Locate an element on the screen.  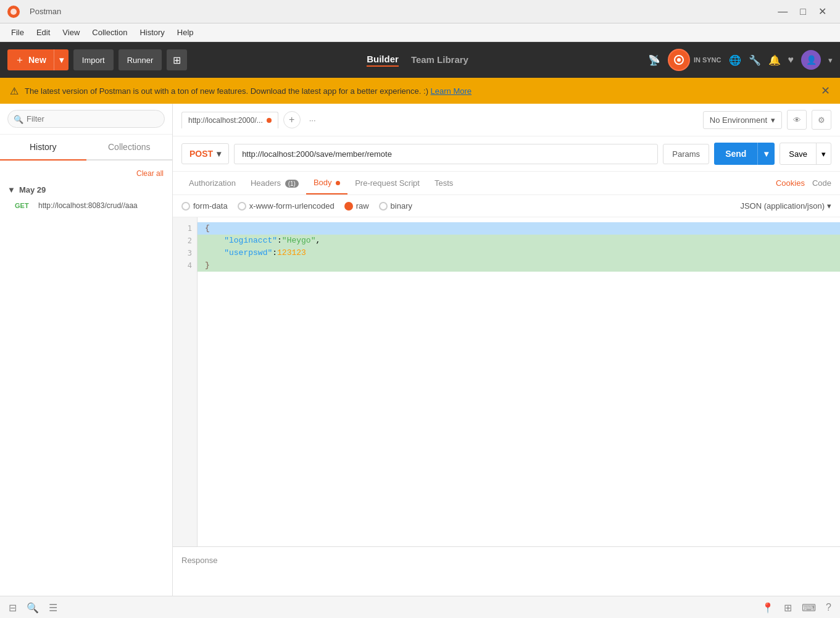
headers-count-badge: (1) is located at coordinates (292, 184).